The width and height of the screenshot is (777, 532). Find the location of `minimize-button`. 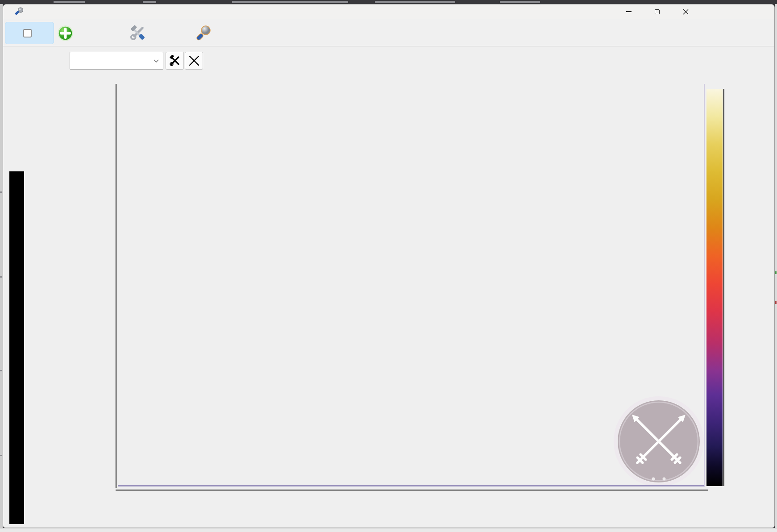

minimize-button is located at coordinates (629, 12).